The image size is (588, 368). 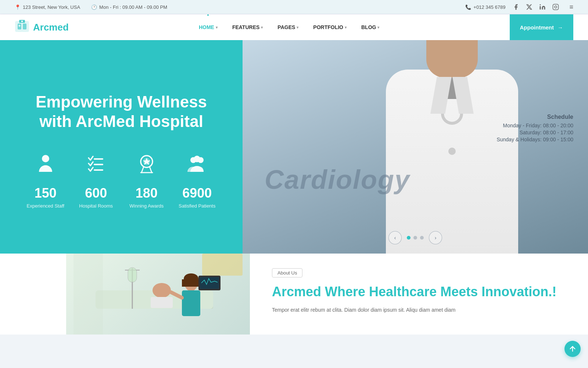 What do you see at coordinates (147, 166) in the screenshot?
I see `award-icon` at bounding box center [147, 166].